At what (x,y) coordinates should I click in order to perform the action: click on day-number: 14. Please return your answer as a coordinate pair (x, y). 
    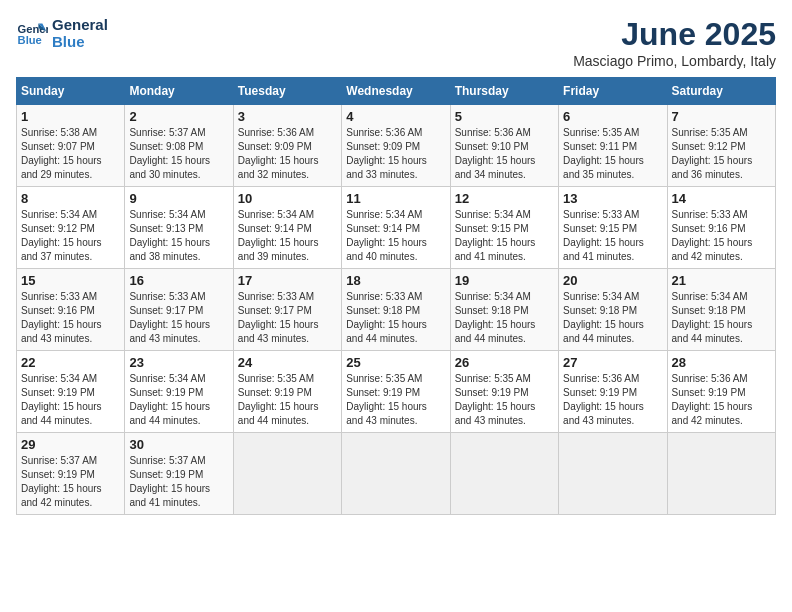
    Looking at the image, I should click on (722, 198).